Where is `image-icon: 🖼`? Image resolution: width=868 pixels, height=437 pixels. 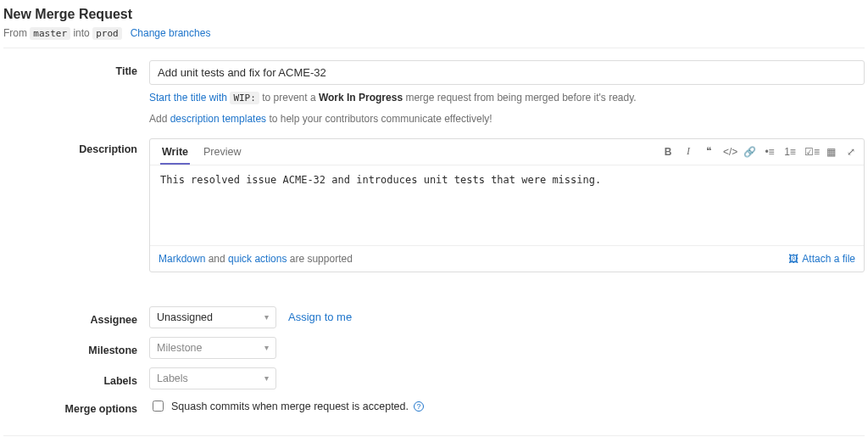
image-icon: 🖼 is located at coordinates (793, 259).